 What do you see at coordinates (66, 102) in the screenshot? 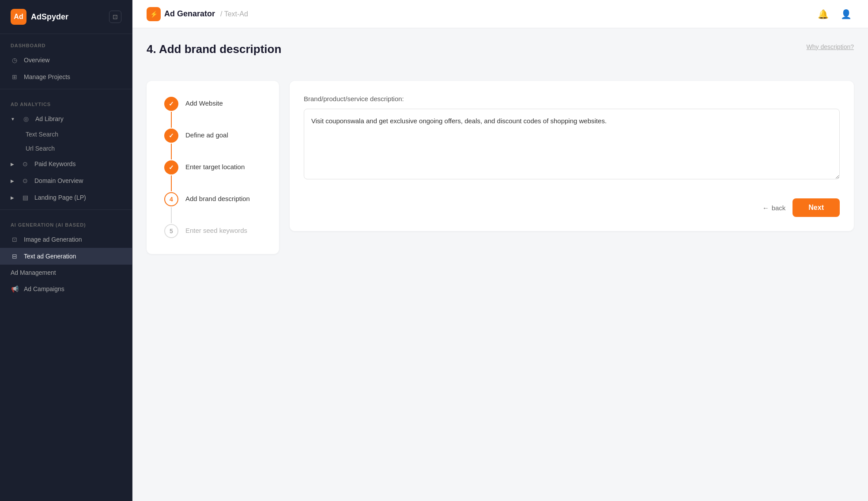
I see `ad-analytics-section-label: AD ANALYTICS` at bounding box center [66, 102].